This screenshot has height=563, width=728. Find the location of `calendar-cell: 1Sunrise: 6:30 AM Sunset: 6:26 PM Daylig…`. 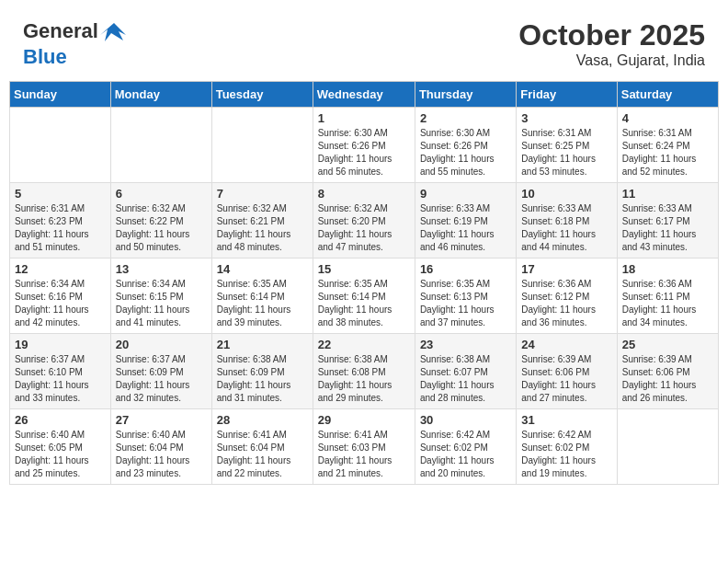

calendar-cell: 1Sunrise: 6:30 AM Sunset: 6:26 PM Daylig… is located at coordinates (364, 145).